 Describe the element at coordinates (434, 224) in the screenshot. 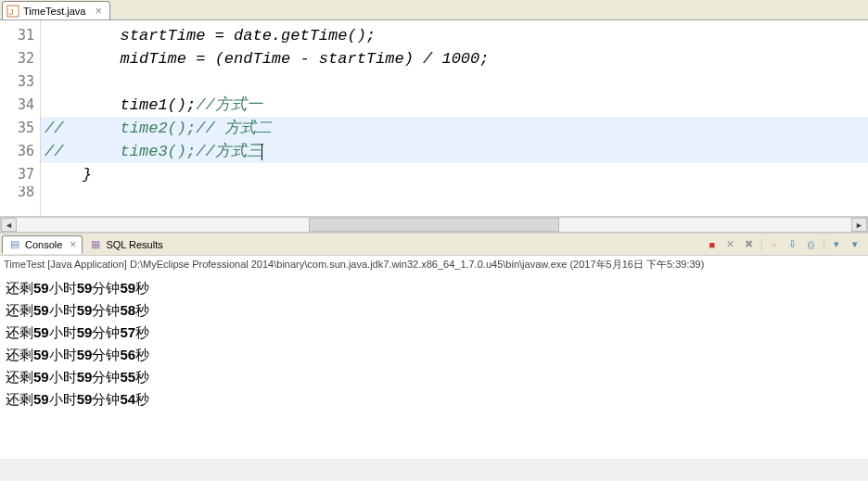

I see `scroll-thumb` at that location.